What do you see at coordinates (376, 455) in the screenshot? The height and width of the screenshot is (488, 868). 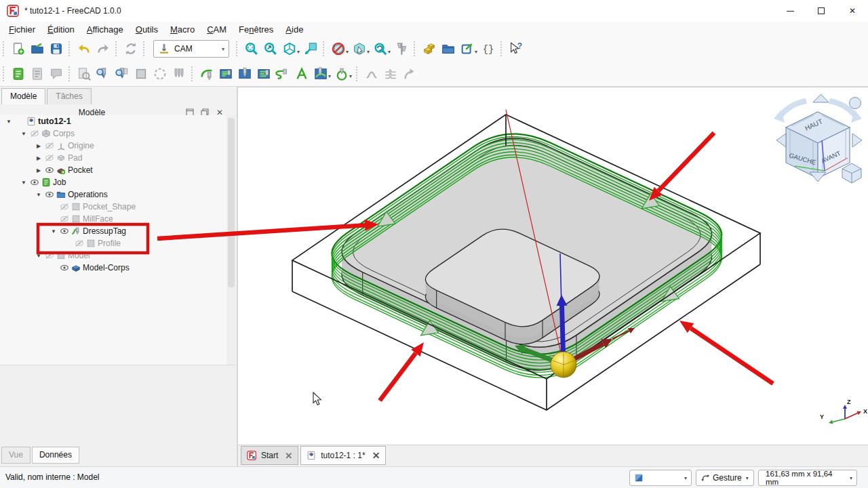 I see `mdi-tab-document-close-icon: ✕` at bounding box center [376, 455].